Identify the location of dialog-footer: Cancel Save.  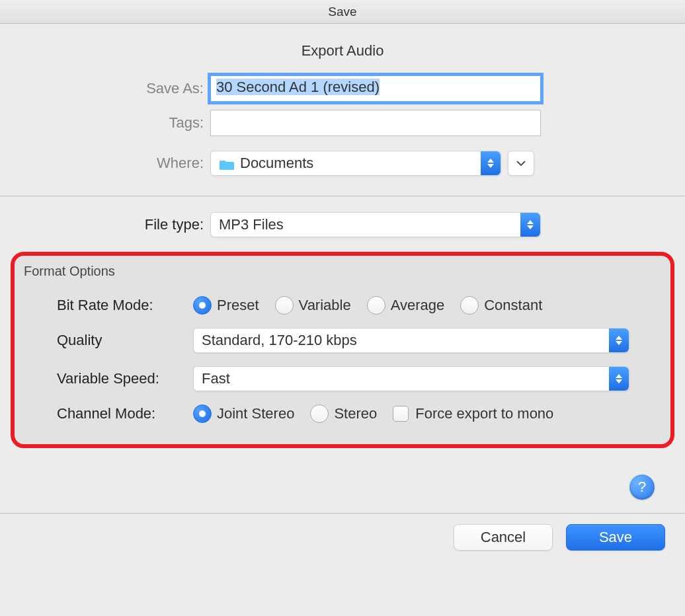
(342, 537).